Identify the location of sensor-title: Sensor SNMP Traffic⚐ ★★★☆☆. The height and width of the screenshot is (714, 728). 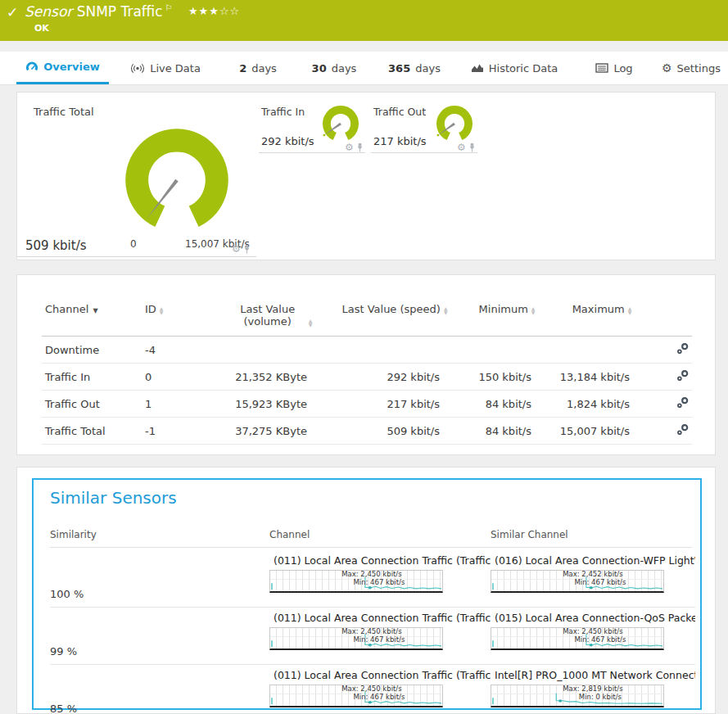
(133, 11).